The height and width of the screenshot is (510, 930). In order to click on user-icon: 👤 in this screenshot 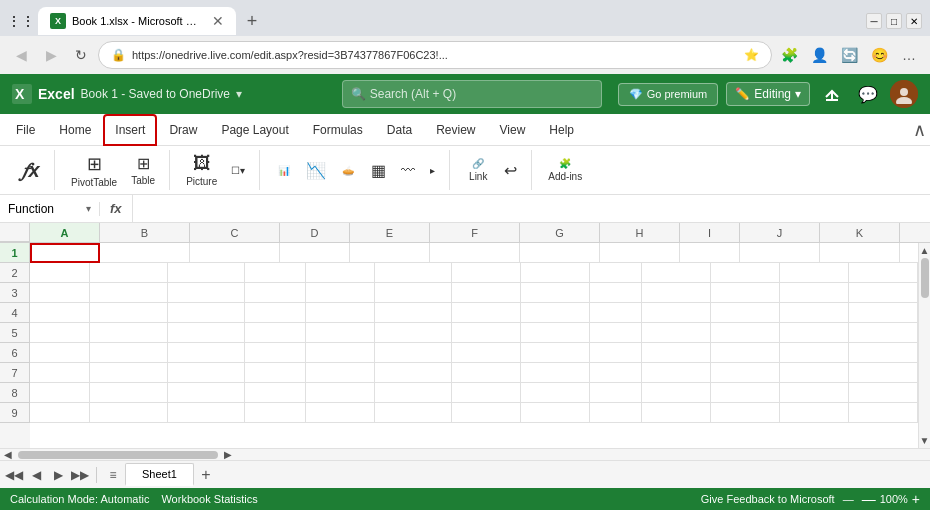, I will do `click(819, 55)`.